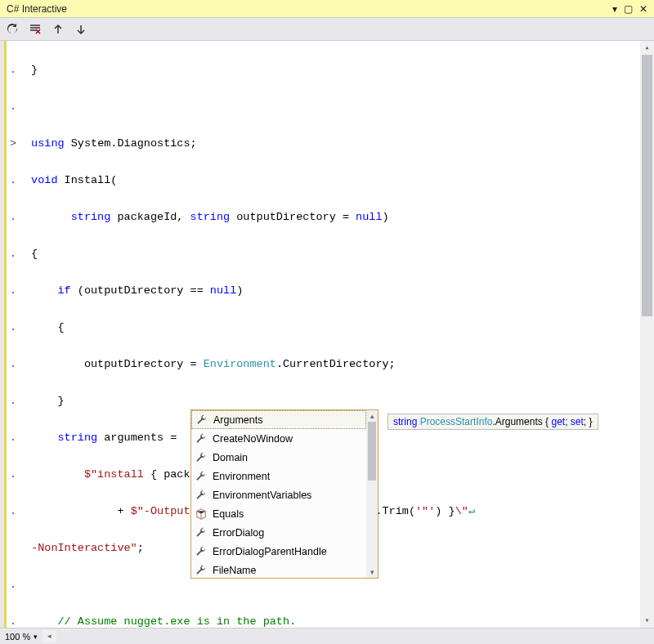 The image size is (654, 644). What do you see at coordinates (493, 422) in the screenshot?
I see `intellisense-tooltip: string ProcessStartInfo.Arguments { get;…` at bounding box center [493, 422].